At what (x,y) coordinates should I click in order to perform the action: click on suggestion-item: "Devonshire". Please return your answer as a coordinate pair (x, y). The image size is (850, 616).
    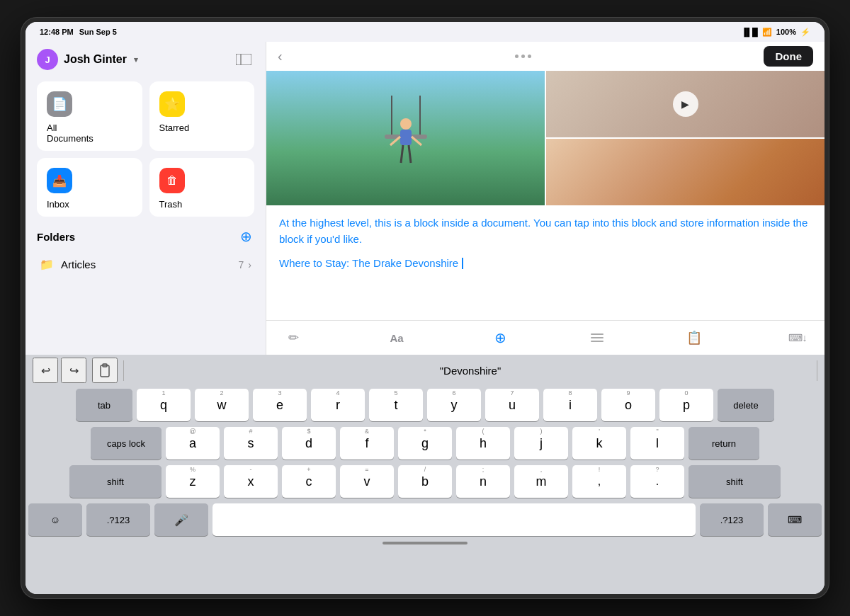
    Looking at the image, I should click on (470, 371).